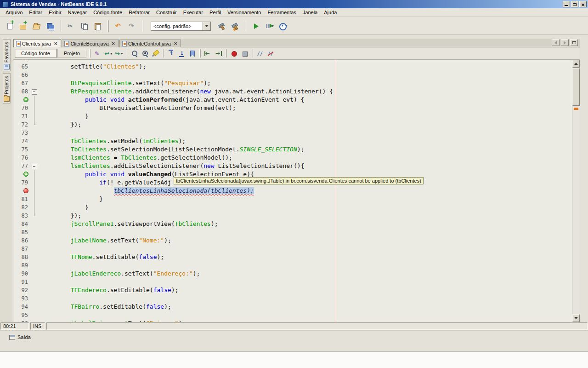  I want to click on next-bookmark-button, so click(182, 53).